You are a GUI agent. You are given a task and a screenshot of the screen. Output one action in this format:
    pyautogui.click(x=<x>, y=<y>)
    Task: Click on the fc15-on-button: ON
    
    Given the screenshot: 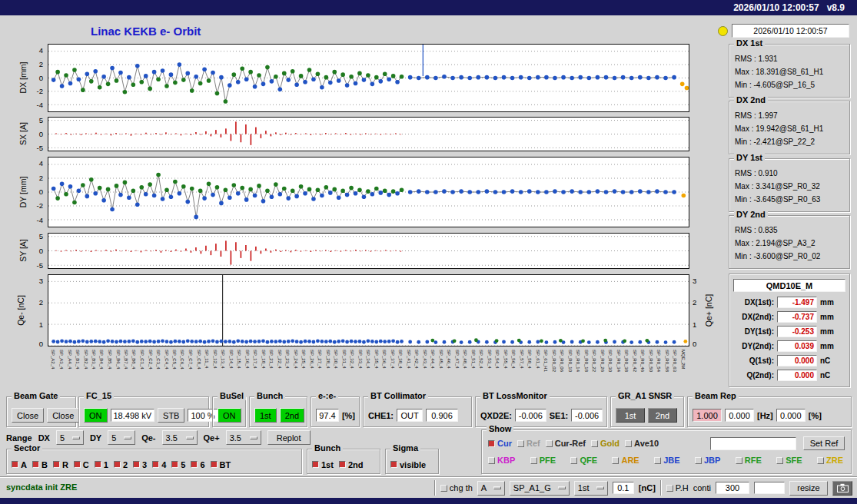 What is the action you would take?
    pyautogui.click(x=95, y=415)
    